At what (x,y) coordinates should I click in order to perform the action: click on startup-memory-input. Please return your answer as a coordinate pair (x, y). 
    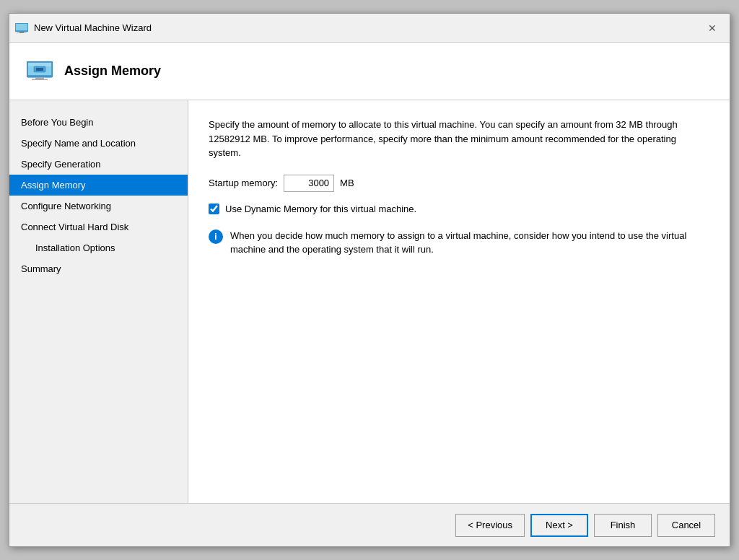
    Looking at the image, I should click on (309, 183).